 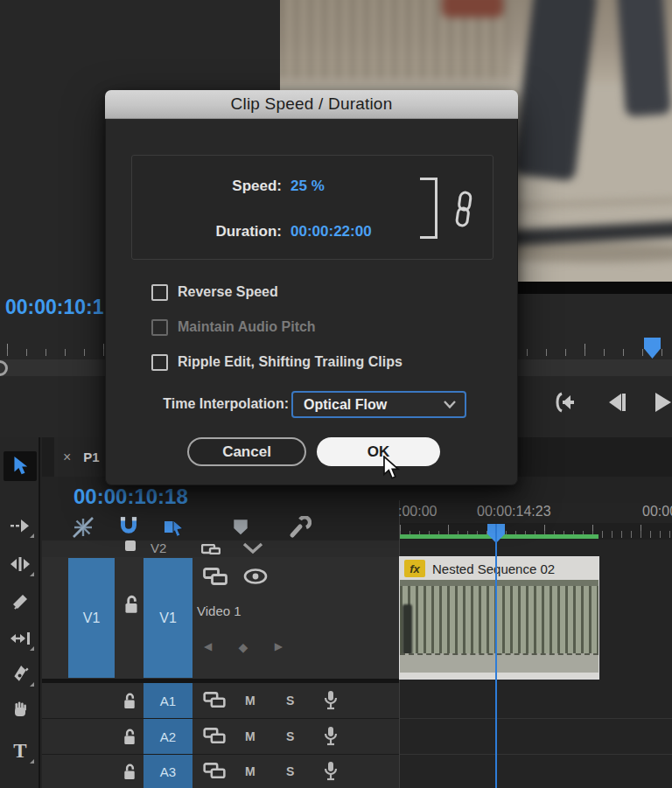 What do you see at coordinates (197, 404) in the screenshot?
I see `time-interpolation-label: Time Interpolation:` at bounding box center [197, 404].